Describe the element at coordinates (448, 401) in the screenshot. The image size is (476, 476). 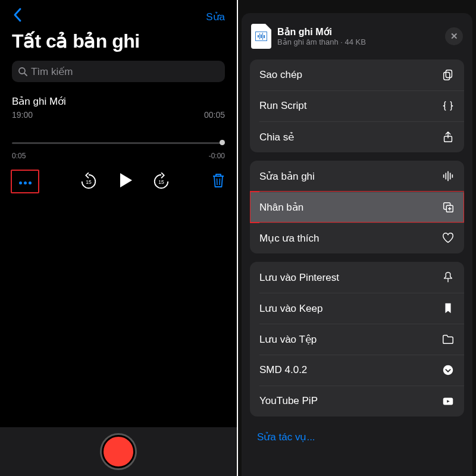
I see `youtube-icon` at that location.